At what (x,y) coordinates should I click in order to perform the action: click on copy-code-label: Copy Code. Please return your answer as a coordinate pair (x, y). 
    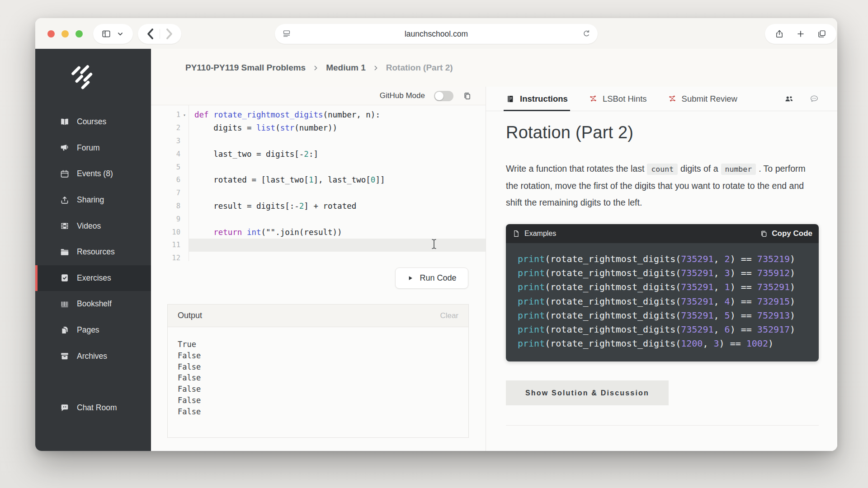
    Looking at the image, I should click on (792, 234).